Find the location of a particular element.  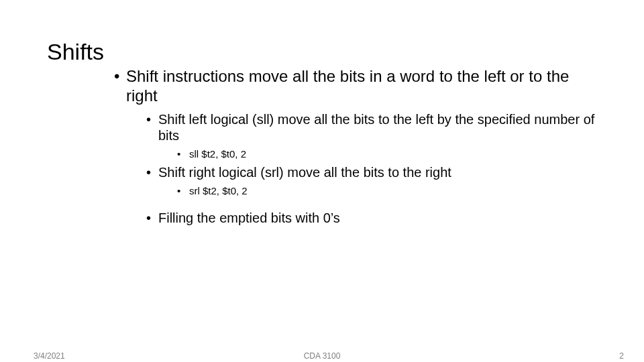

bullet-text: sll $t2, $t0, 2 is located at coordinates (217, 154).